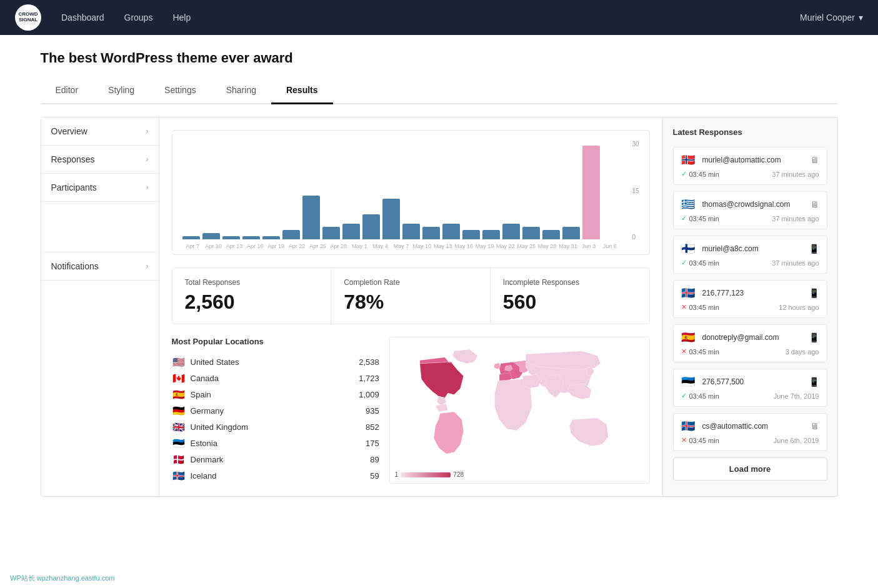 Image resolution: width=878 pixels, height=588 pixels. Describe the element at coordinates (179, 459) in the screenshot. I see `location-flag: 🇩🇰` at that location.